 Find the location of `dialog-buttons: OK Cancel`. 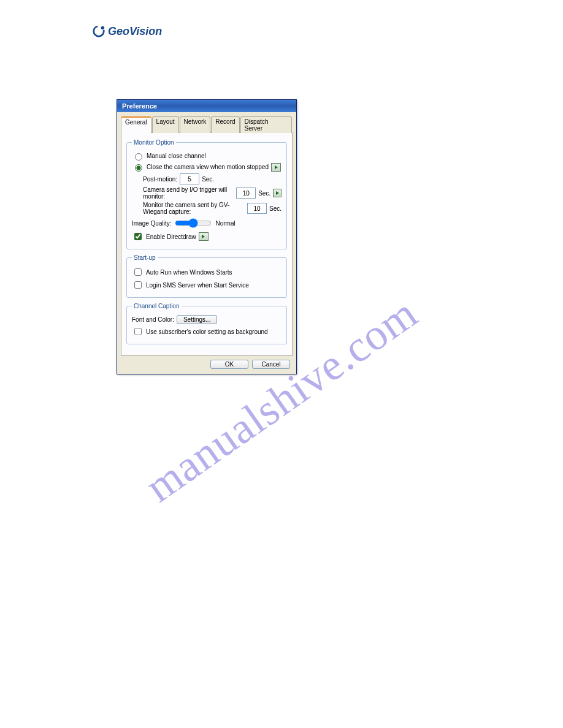

dialog-buttons: OK Cancel is located at coordinates (207, 363).